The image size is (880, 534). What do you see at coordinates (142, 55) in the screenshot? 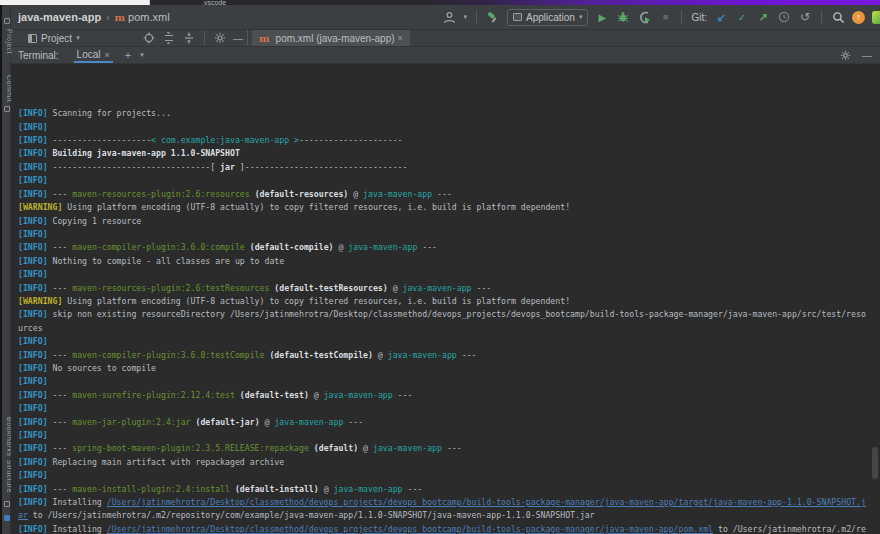
I see `terminal-options-dropdown-icon: ▾` at bounding box center [142, 55].